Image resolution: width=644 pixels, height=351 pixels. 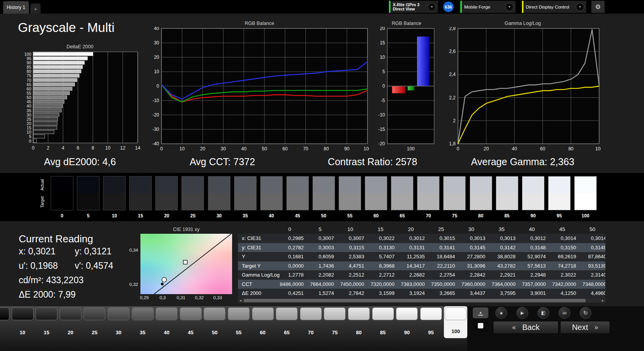 What do you see at coordinates (5, 333) in the screenshot?
I see `level-label: 5` at bounding box center [5, 333].